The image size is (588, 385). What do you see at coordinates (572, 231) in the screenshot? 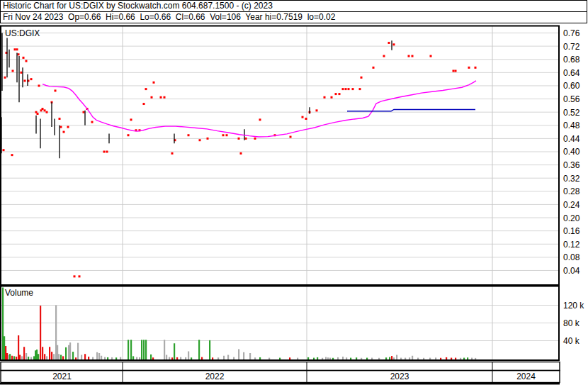
I see `svg-text: 0.16` at bounding box center [572, 231].